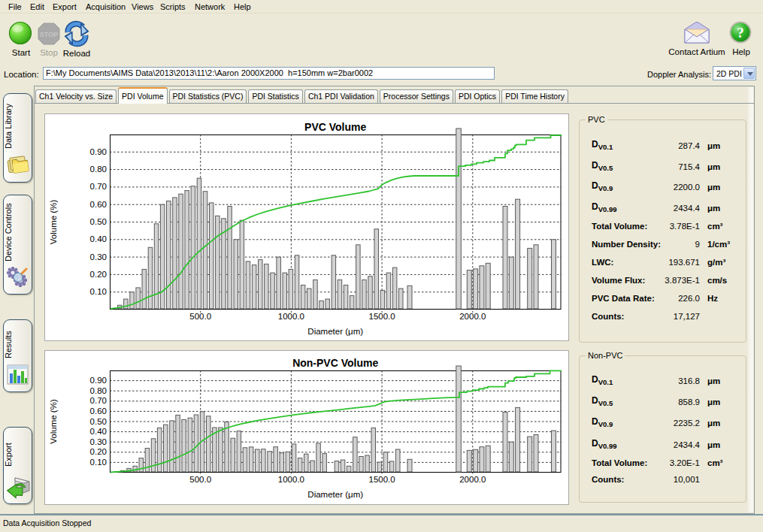 This screenshot has height=532, width=763. What do you see at coordinates (49, 35) in the screenshot?
I see `svg-text: STOP` at bounding box center [49, 35].